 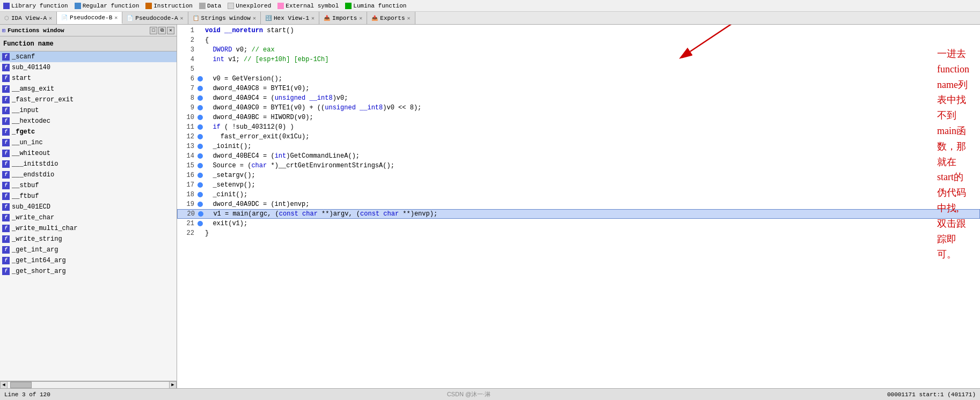 What do you see at coordinates (33, 31) in the screenshot?
I see `functions-window-title: ⊞ Functions window` at bounding box center [33, 31].